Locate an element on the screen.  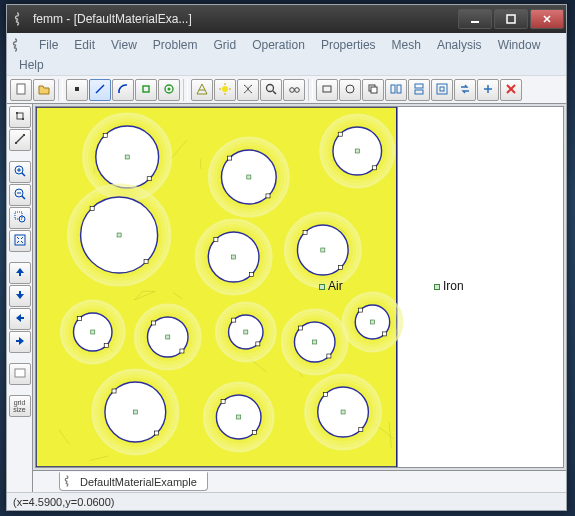
pan-left-button is located at coordinates (20, 319).